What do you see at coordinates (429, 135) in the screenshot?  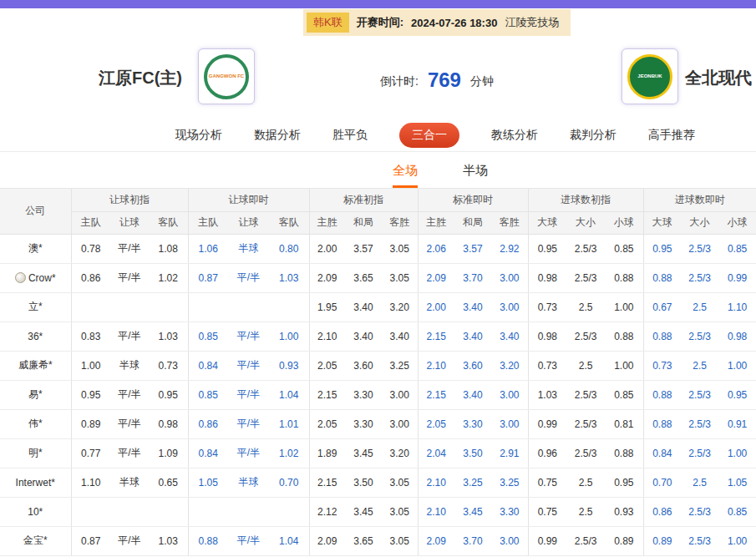 I see `nav-item-three-in-one: 三合一` at bounding box center [429, 135].